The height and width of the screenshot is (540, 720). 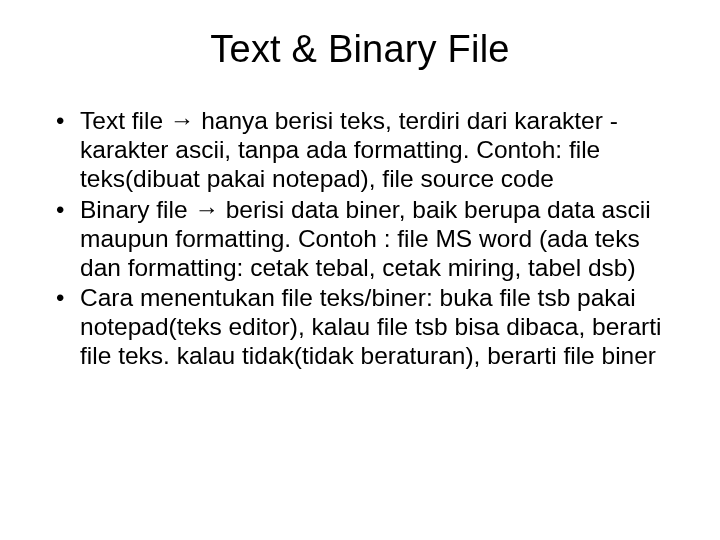 I want to click on list-item: Text file → hanya berisi teks, terdiri d…, so click(x=360, y=150).